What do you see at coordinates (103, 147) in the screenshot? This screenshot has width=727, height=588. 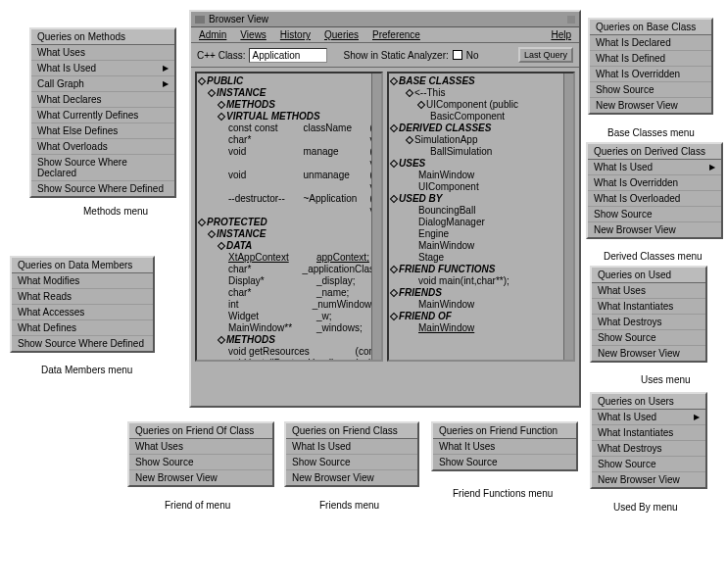 I see `menu-item: What Overloads` at bounding box center [103, 147].